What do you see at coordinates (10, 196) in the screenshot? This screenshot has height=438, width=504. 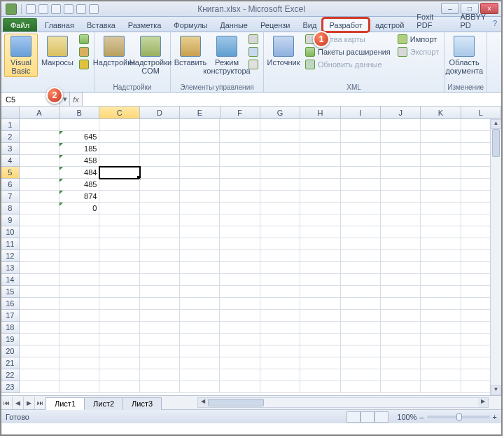 I see `row-header: 7` at bounding box center [10, 196].